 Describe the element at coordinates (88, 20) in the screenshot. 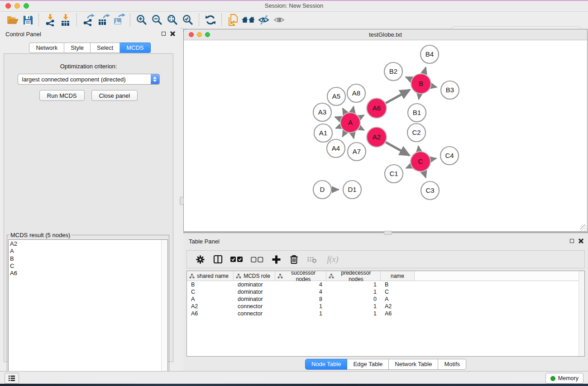

I see `export-network-icon` at that location.